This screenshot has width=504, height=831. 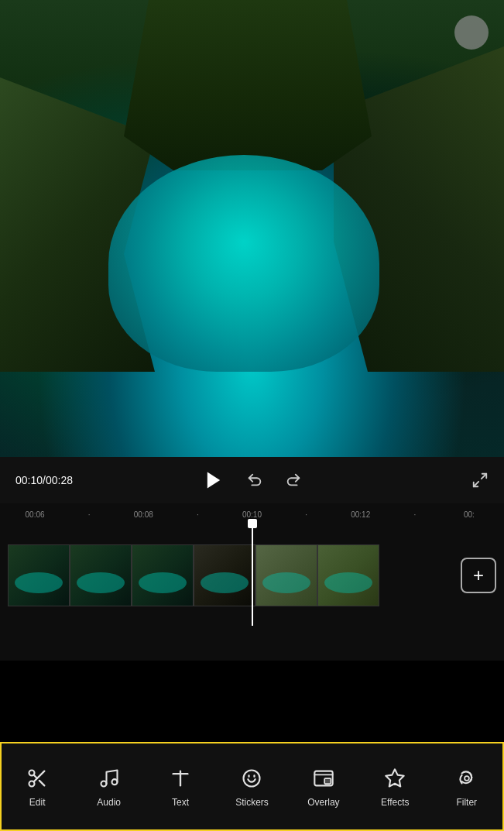 I want to click on water-area, so click(x=244, y=263).